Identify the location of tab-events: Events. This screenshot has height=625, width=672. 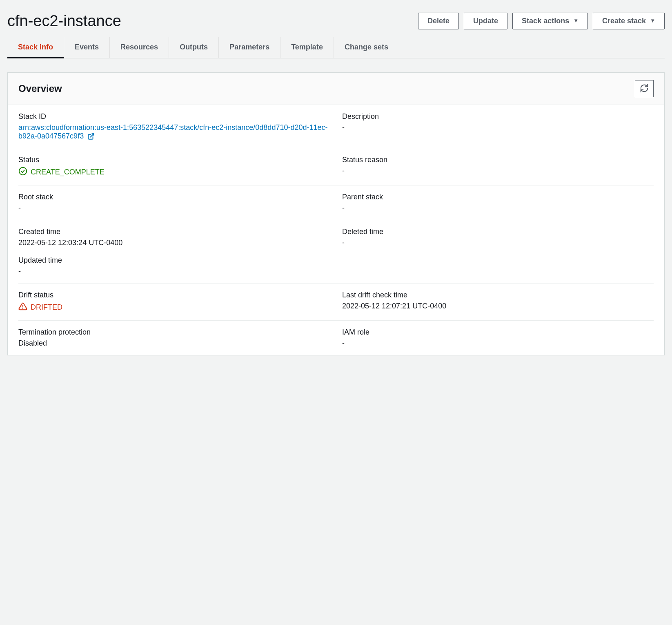
(87, 47).